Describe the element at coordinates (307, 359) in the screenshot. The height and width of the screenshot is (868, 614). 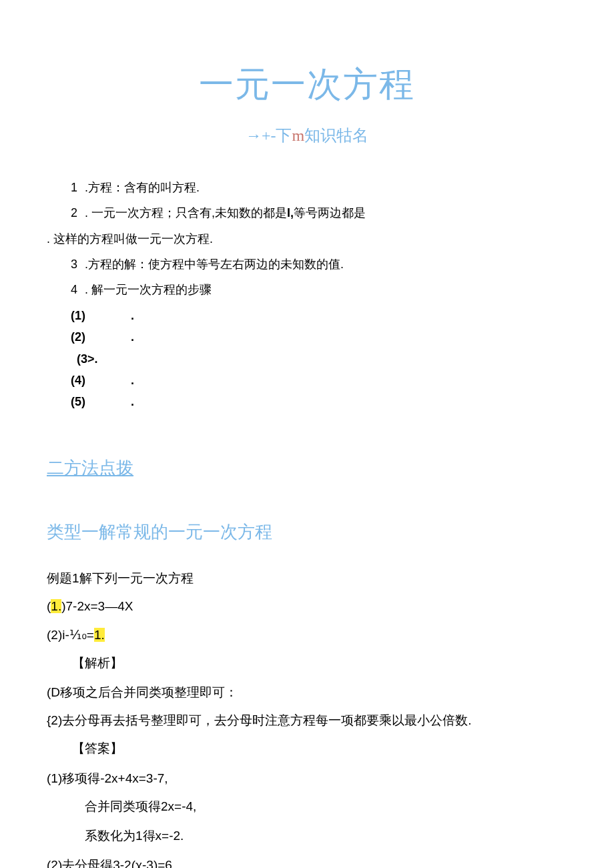
I see `step-3: (3>.` at that location.